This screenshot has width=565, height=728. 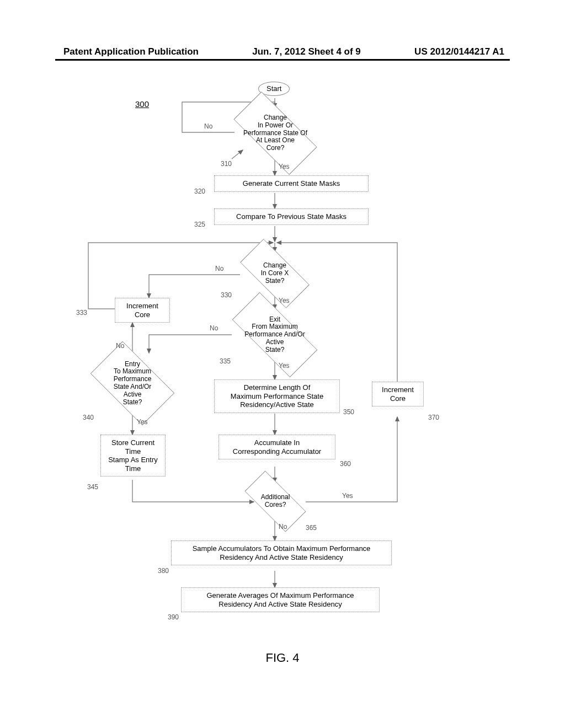 What do you see at coordinates (131, 52) in the screenshot?
I see `header-left: Patent Application Publication` at bounding box center [131, 52].